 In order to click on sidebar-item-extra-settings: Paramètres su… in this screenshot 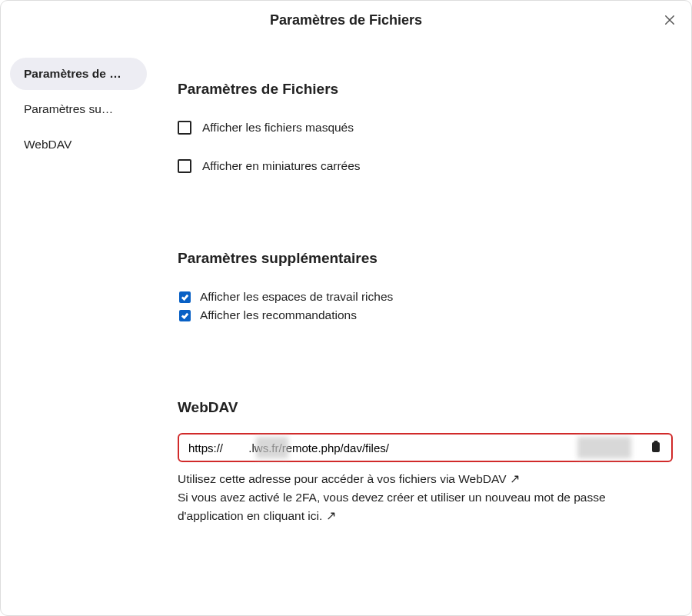, I will do `click(78, 109)`.